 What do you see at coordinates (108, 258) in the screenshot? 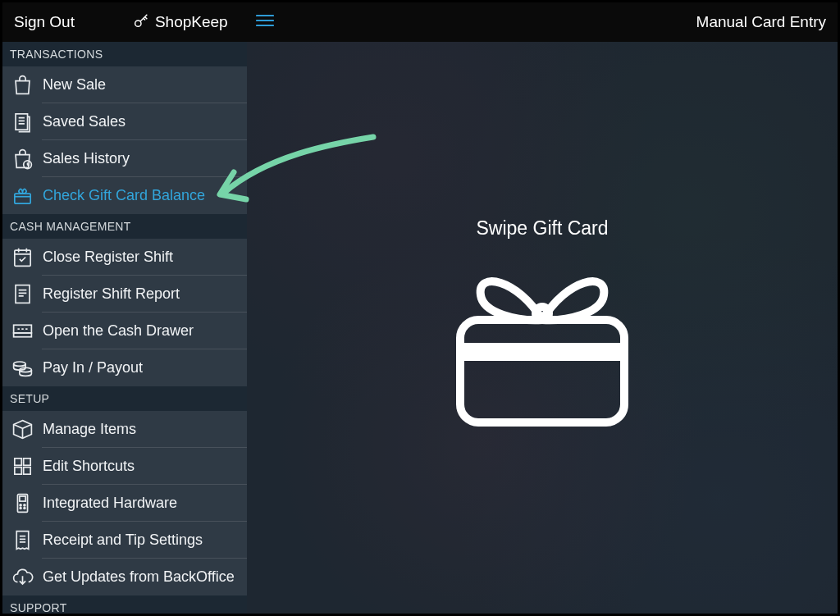
I see `sidebar-item-label: Close Register Shift` at bounding box center [108, 258].